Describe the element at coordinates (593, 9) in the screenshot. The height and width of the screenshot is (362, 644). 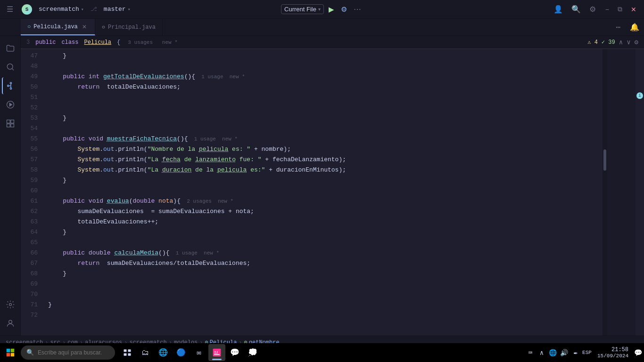
I see `settings-button: ⚙` at that location.